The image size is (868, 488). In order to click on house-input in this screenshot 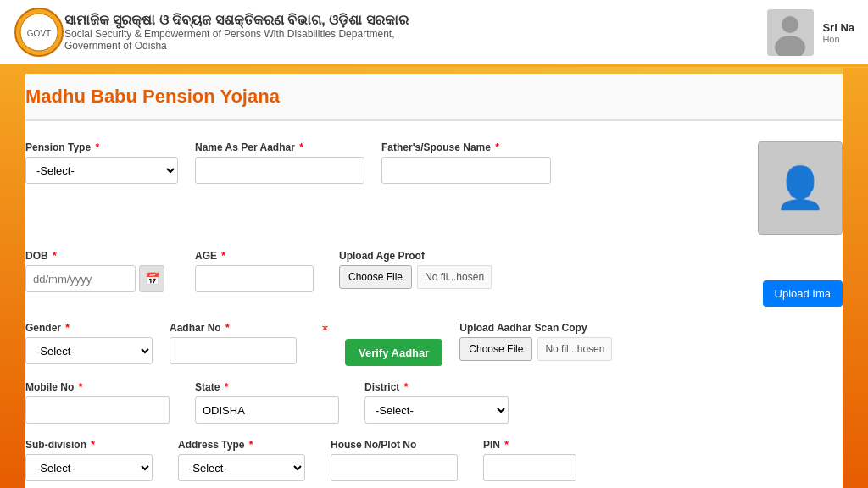, I will do `click(394, 468)`.